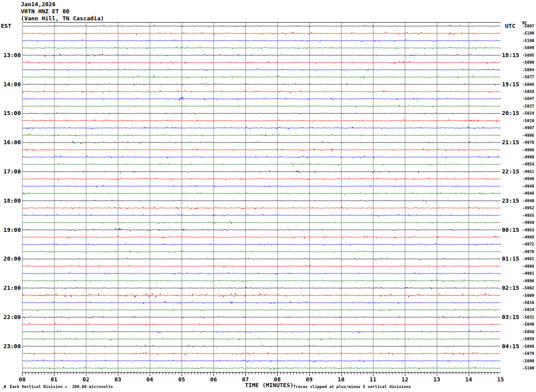 The height and width of the screenshot is (392, 536). Describe the element at coordinates (526, 77) in the screenshot. I see `dc-value: -5077` at that location.